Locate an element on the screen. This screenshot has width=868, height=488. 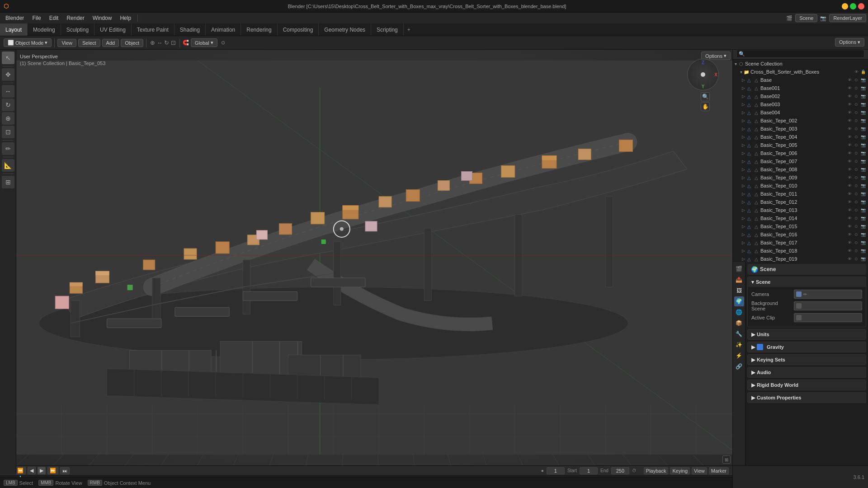
outliner-search-input is located at coordinates (800, 54).